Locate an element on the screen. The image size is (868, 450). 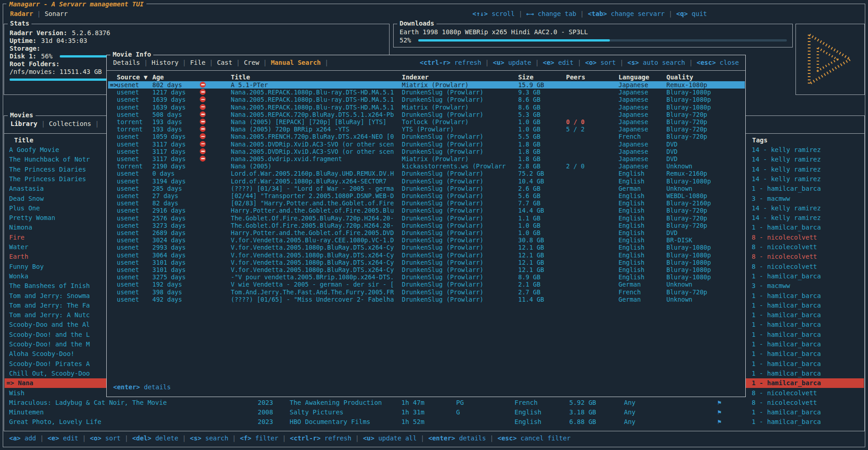
release-title-header: Title is located at coordinates (240, 77).